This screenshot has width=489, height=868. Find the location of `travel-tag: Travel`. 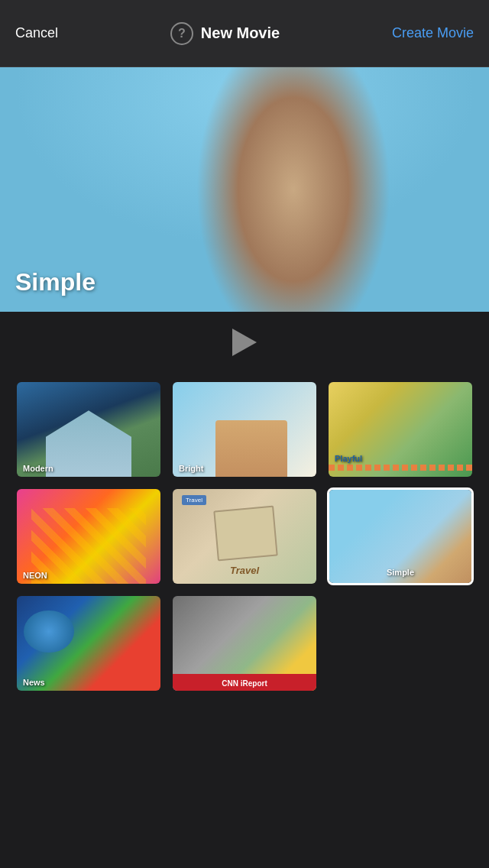

travel-tag: Travel is located at coordinates (194, 500).